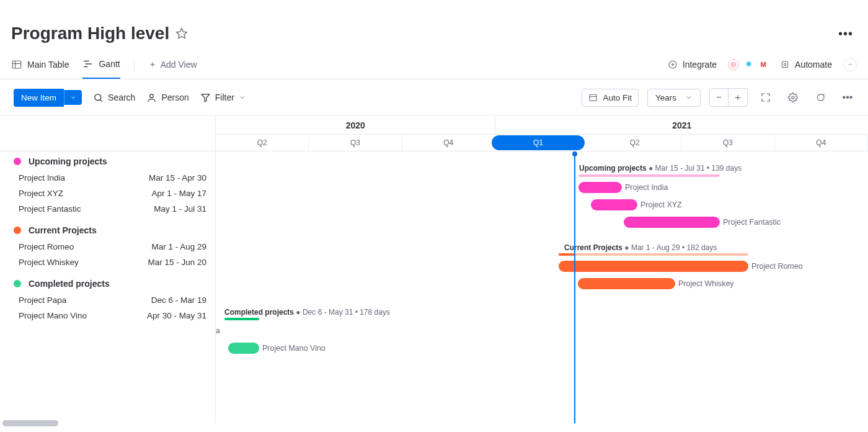  I want to click on group-summary-label: Upcoming projects ● Mar 15 - Jul 31 • 13…, so click(660, 168).